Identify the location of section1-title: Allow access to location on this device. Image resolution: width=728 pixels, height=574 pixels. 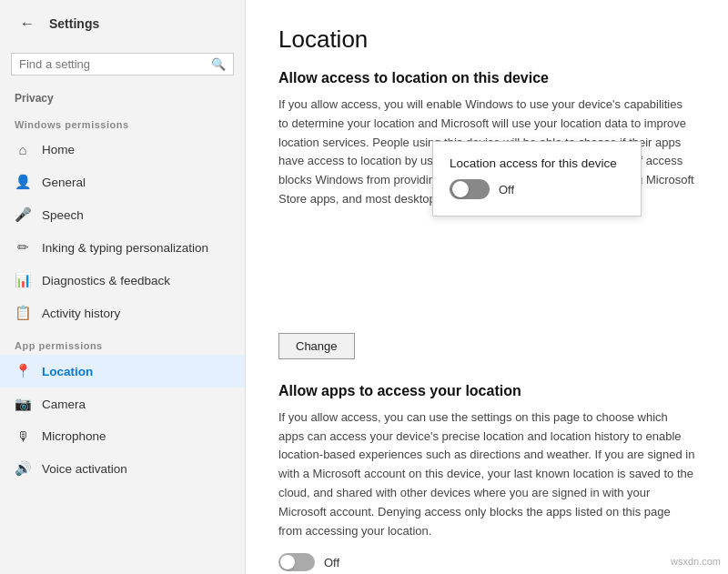
(487, 78).